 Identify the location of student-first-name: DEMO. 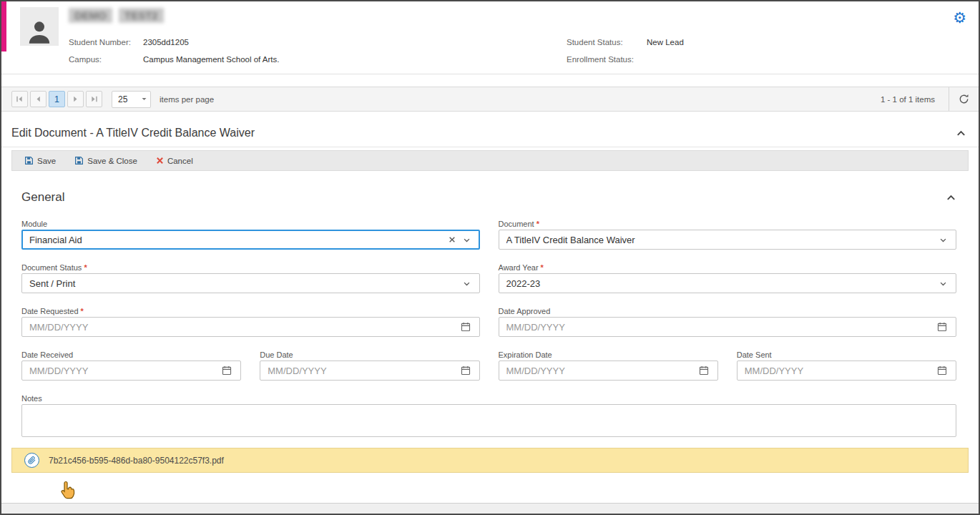
(90, 16).